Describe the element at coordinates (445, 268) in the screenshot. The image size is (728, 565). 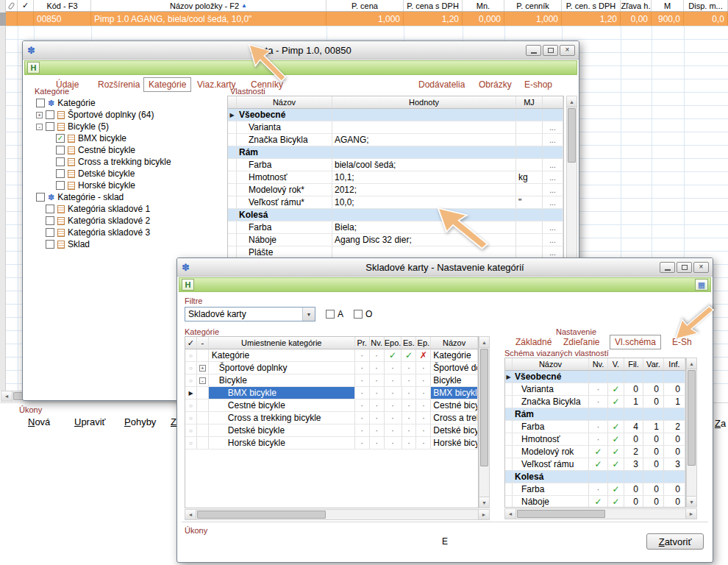
I see `nastavenie-titlebar: ✽ Skladové karty - Nastavenie kategórií …` at that location.